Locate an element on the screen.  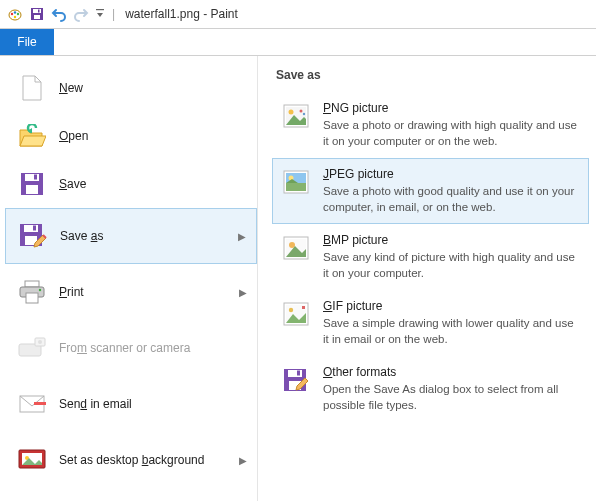
menu-item-new: New is located at coordinates (131, 88).